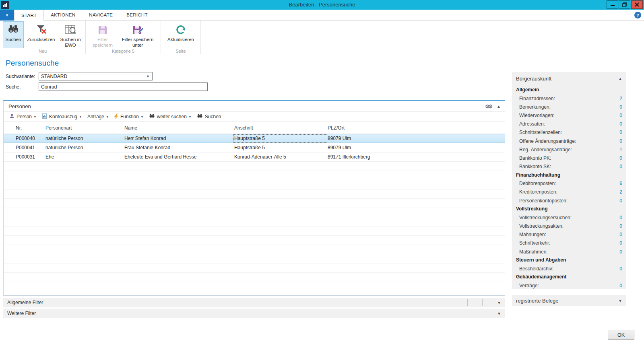  Describe the element at coordinates (569, 243) in the screenshot. I see `factbox-item-label: Schriftverkehr:` at that location.